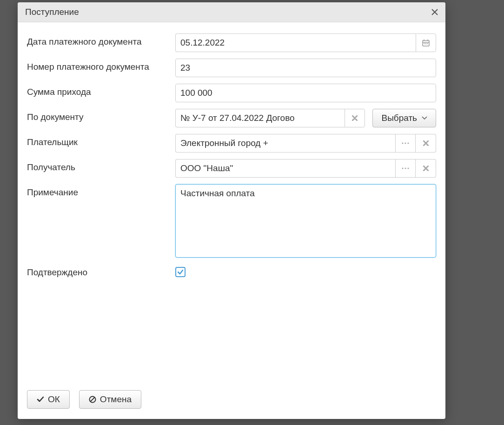 This screenshot has width=504, height=425. Describe the element at coordinates (232, 221) in the screenshot. I see `row-note: Примечание` at that location.